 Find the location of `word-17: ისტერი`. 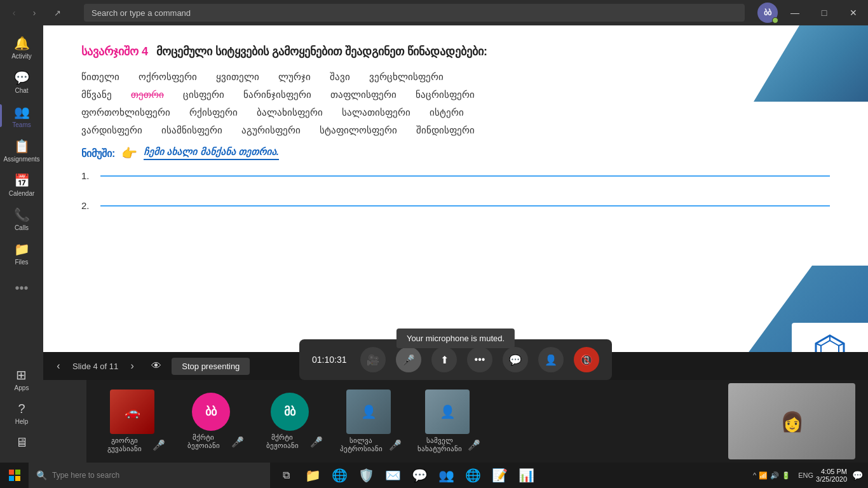

word-17: ისტერი is located at coordinates (447, 112).